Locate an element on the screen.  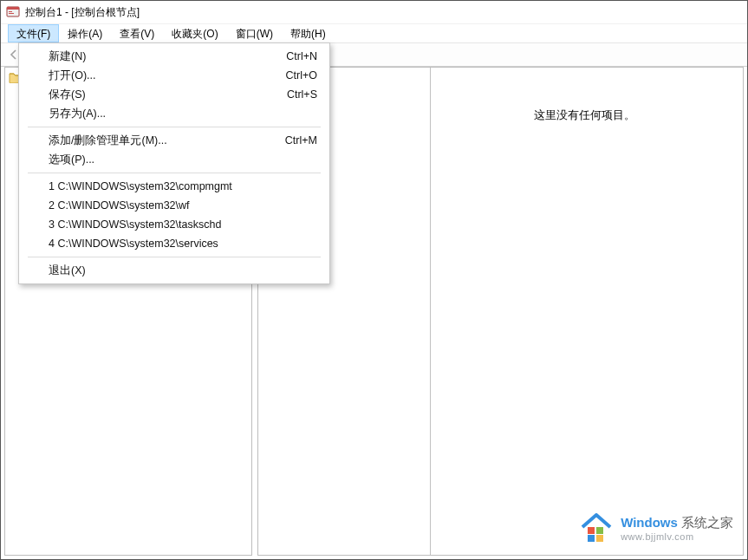
menu-item-label: 退出(X) is located at coordinates (68, 270).